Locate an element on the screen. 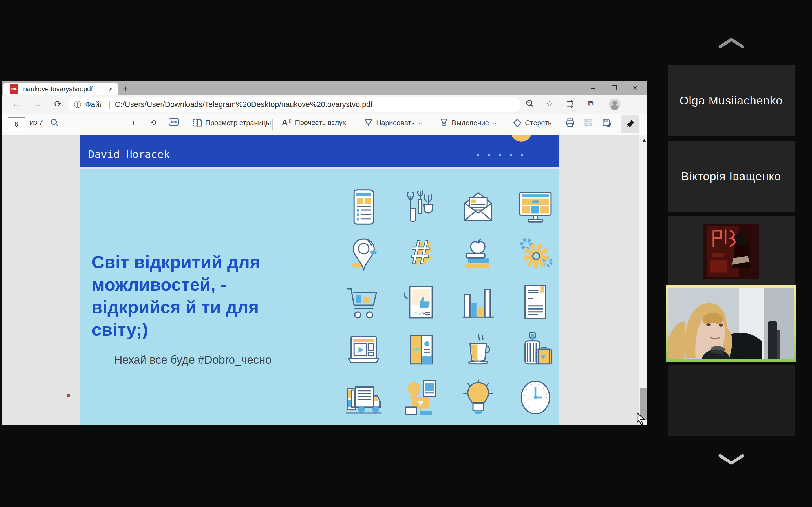 The height and width of the screenshot is (507, 812). page-view-button: Просмотр страницы is located at coordinates (232, 123).